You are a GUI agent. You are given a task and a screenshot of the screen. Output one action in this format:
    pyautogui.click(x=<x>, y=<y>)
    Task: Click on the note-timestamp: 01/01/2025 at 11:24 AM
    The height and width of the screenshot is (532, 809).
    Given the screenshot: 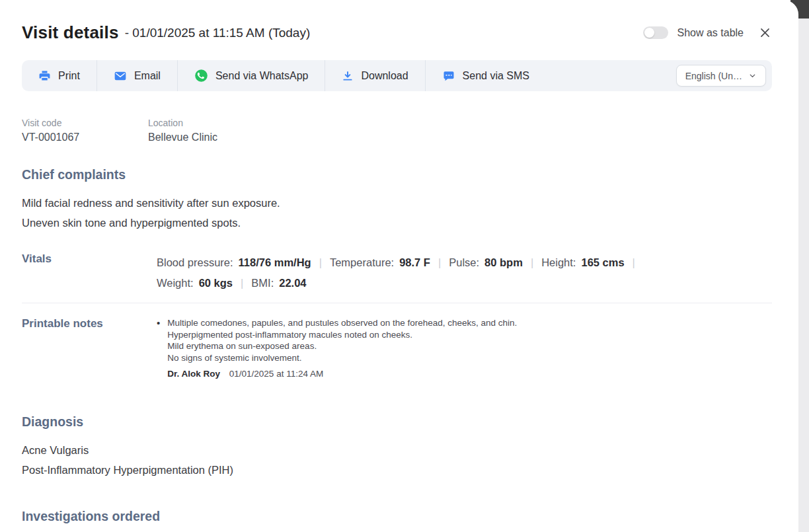 What is the action you would take?
    pyautogui.click(x=276, y=374)
    